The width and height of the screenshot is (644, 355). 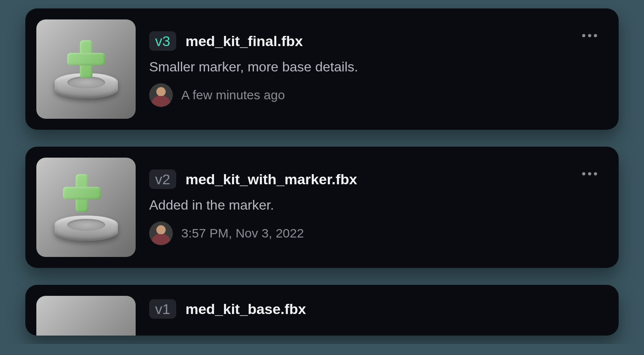 What do you see at coordinates (246, 309) in the screenshot?
I see `version-filename: med_kit_base.fbx` at bounding box center [246, 309].